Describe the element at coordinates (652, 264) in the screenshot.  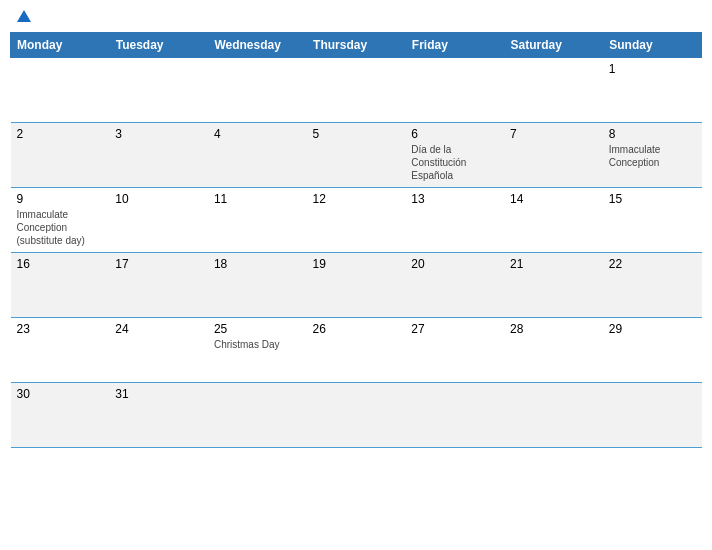
I see `day-number: 22` at that location.